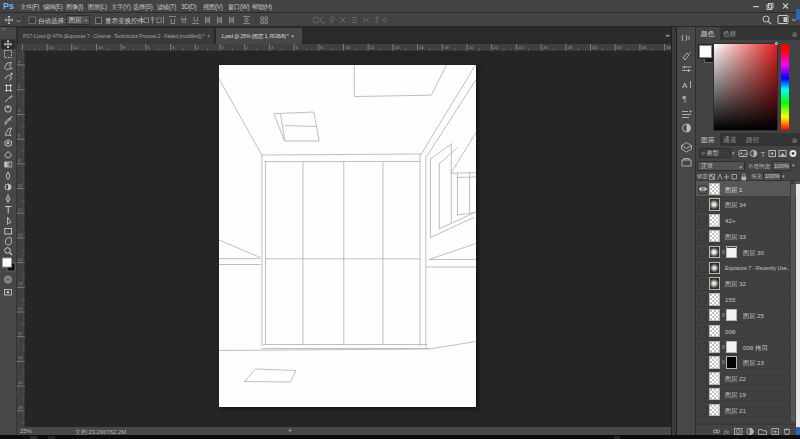  Describe the element at coordinates (685, 86) in the screenshot. I see `svg-text: A` at that location.